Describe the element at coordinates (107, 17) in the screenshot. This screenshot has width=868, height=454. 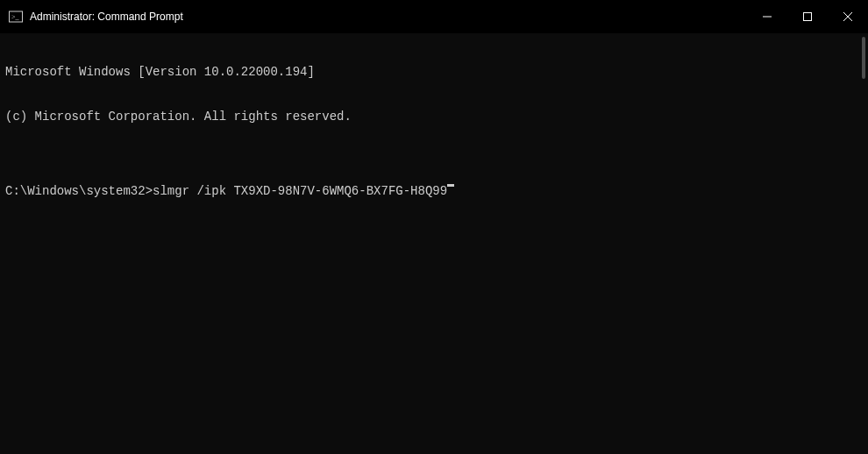
I see `window-title: Administrator: Command Prompt` at that location.